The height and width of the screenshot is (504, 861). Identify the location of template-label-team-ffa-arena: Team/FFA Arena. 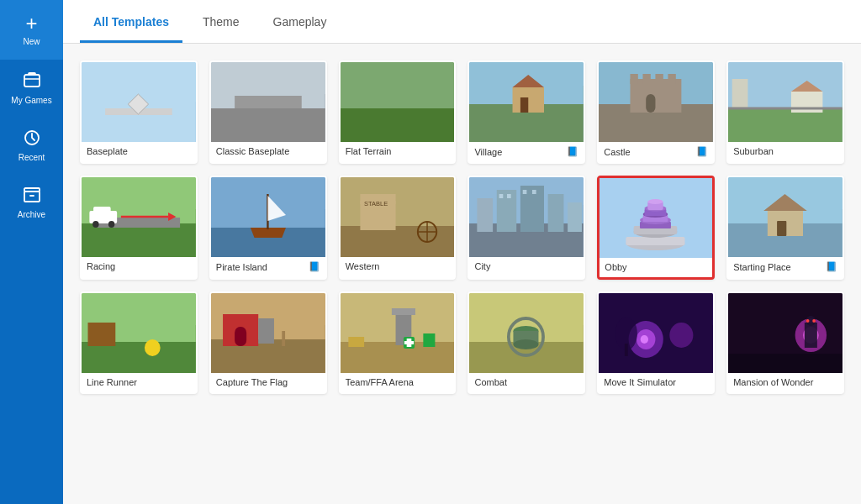
(398, 383).